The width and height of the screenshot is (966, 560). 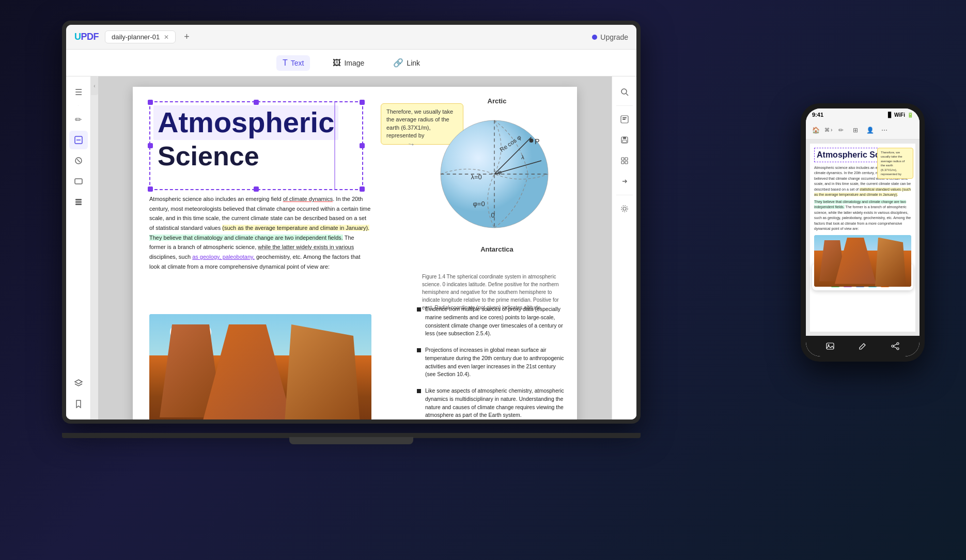 What do you see at coordinates (187, 37) in the screenshot?
I see `add-tab-button: +` at bounding box center [187, 37].